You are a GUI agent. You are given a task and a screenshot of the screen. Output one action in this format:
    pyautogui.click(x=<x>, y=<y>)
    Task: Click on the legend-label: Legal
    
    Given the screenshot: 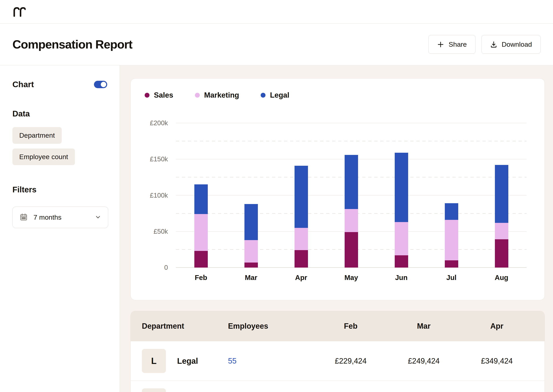 What is the action you would take?
    pyautogui.click(x=280, y=95)
    